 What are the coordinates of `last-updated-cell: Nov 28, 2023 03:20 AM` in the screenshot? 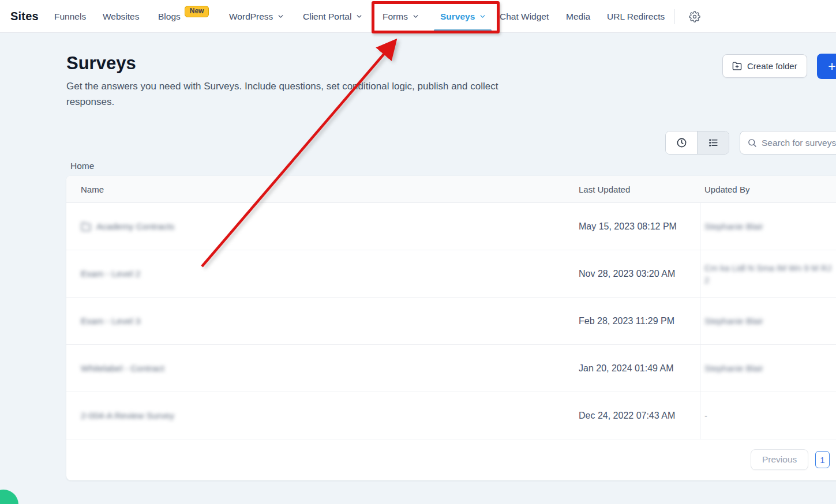 It's located at (628, 274).